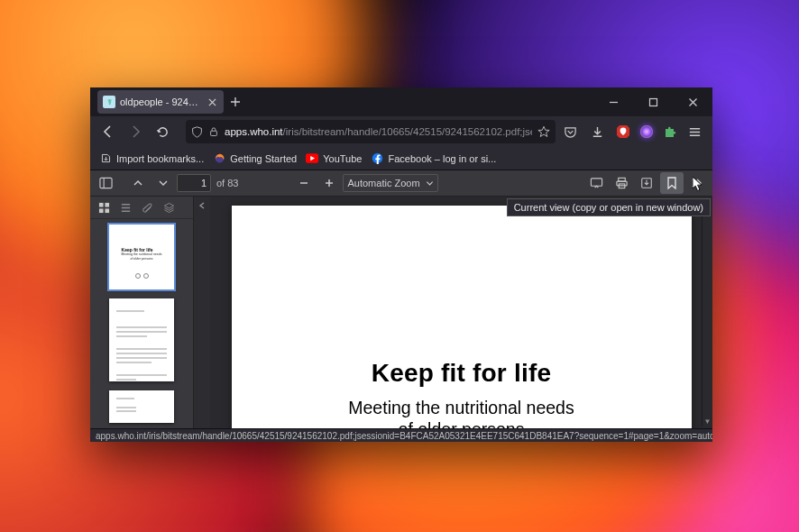  Describe the element at coordinates (106, 183) in the screenshot. I see `sidebar-toggle-button` at that location.